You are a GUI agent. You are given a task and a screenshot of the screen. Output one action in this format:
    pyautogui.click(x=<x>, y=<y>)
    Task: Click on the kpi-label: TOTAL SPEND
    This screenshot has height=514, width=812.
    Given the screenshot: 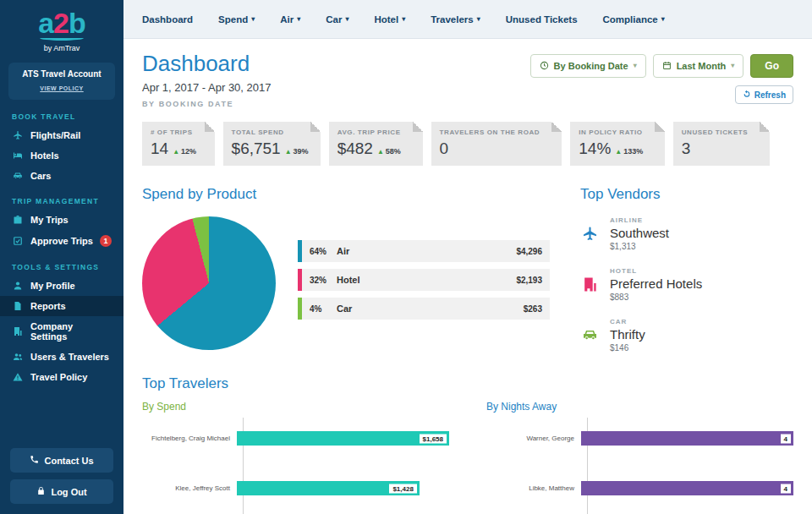 What is the action you would take?
    pyautogui.click(x=271, y=132)
    